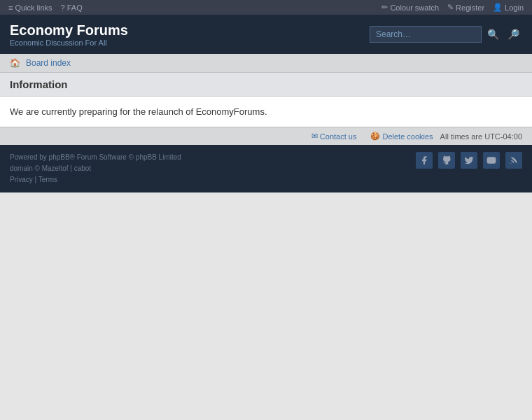 The height and width of the screenshot is (420, 532). Describe the element at coordinates (446, 34) in the screenshot. I see `search-bar: 🔍 🔎` at that location.